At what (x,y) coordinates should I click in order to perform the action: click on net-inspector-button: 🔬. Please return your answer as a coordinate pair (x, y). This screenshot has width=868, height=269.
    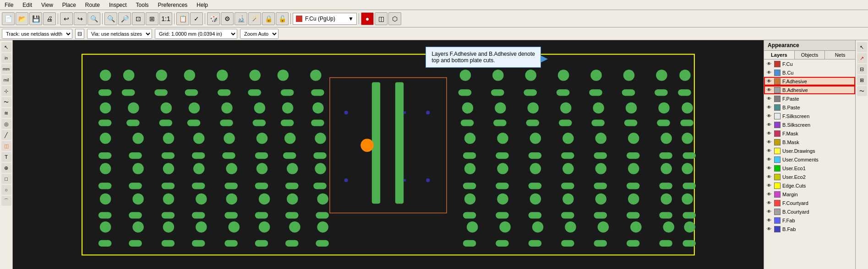
    Looking at the image, I should click on (241, 19).